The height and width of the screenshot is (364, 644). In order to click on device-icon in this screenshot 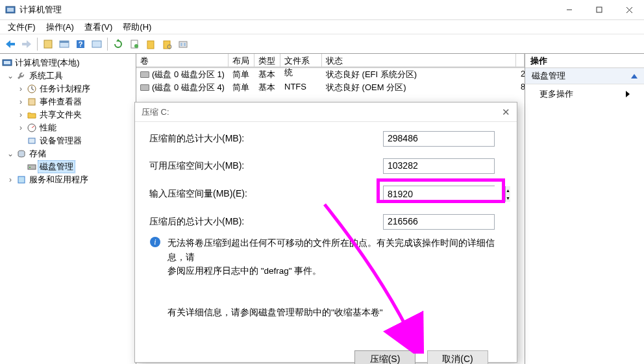, I will do `click(32, 141)`.